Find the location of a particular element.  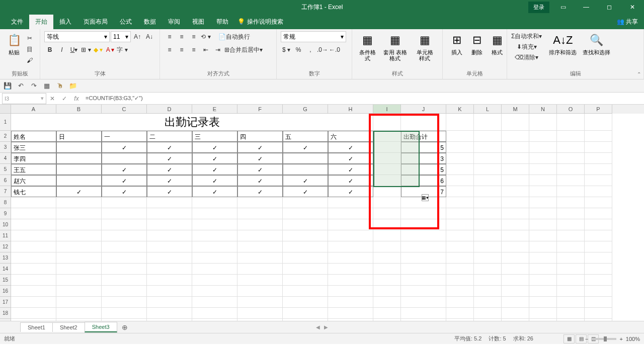

row-header: 10 is located at coordinates (6, 225).